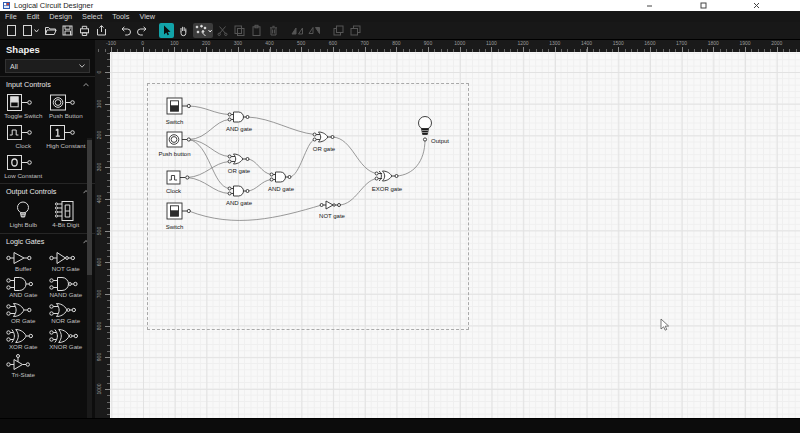  Describe the element at coordinates (126, 30) in the screenshot. I see `undo-icon` at that location.